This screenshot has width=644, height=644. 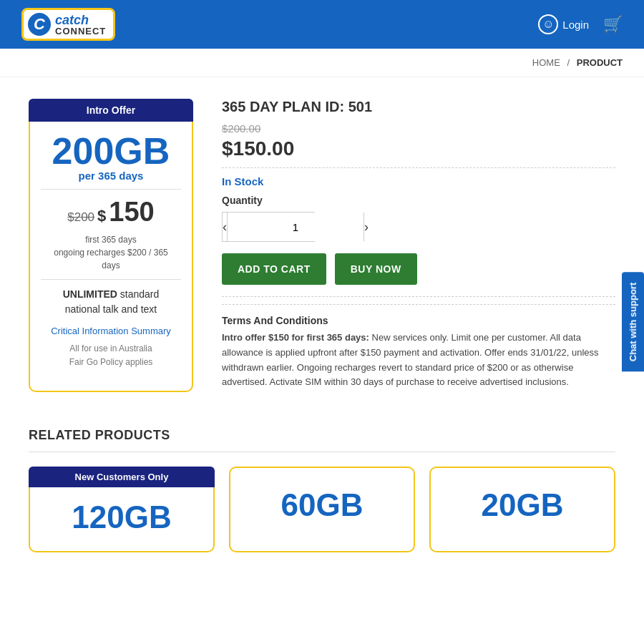 I want to click on note-line-2: Fair Go Policy applies, so click(x=112, y=362).